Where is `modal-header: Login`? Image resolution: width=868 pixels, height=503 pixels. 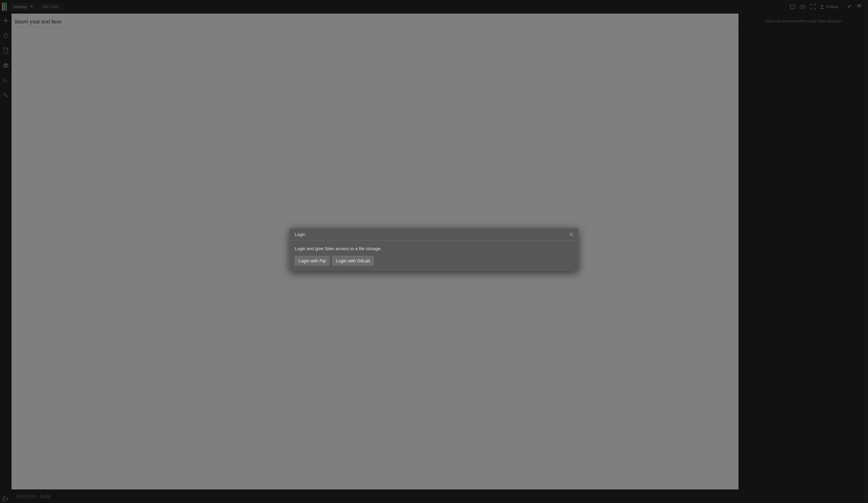 modal-header: Login is located at coordinates (434, 235).